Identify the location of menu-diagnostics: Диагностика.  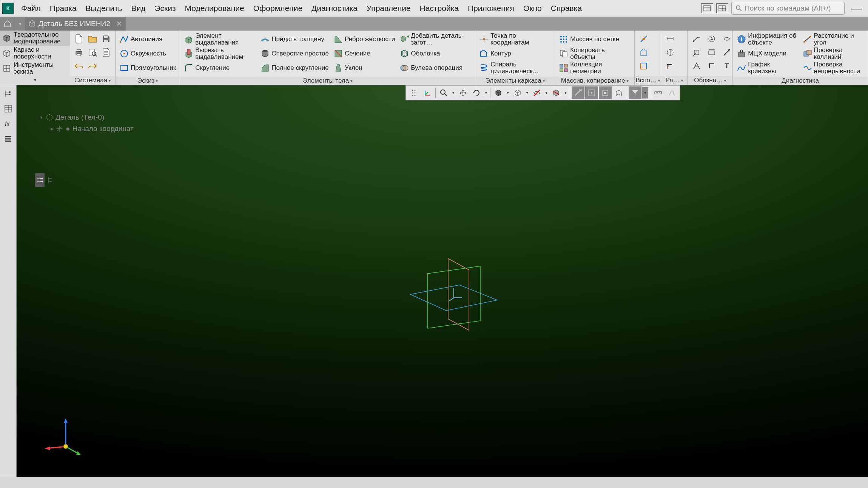
(335, 8).